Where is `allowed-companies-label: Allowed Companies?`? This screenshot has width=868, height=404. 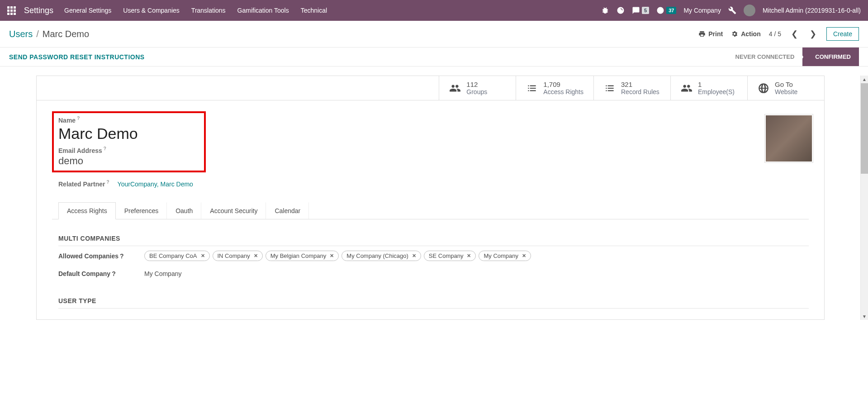
allowed-companies-label: Allowed Companies? is located at coordinates (96, 256).